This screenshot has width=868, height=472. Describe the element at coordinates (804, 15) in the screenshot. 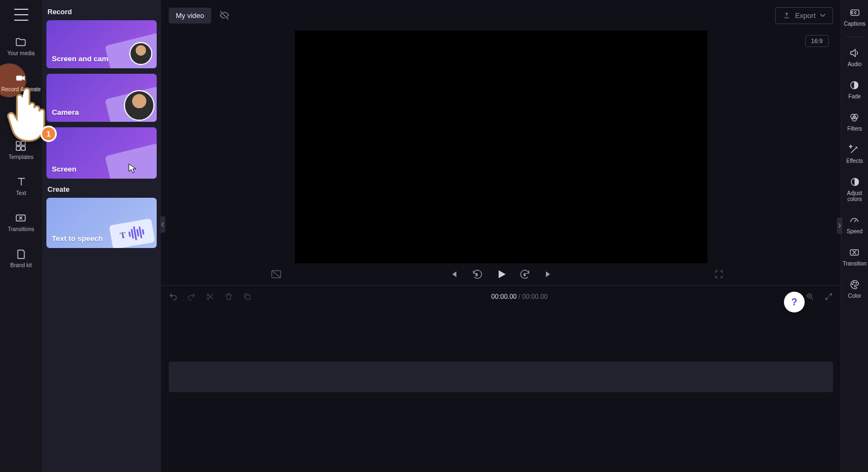

I see `export-button: Export` at that location.